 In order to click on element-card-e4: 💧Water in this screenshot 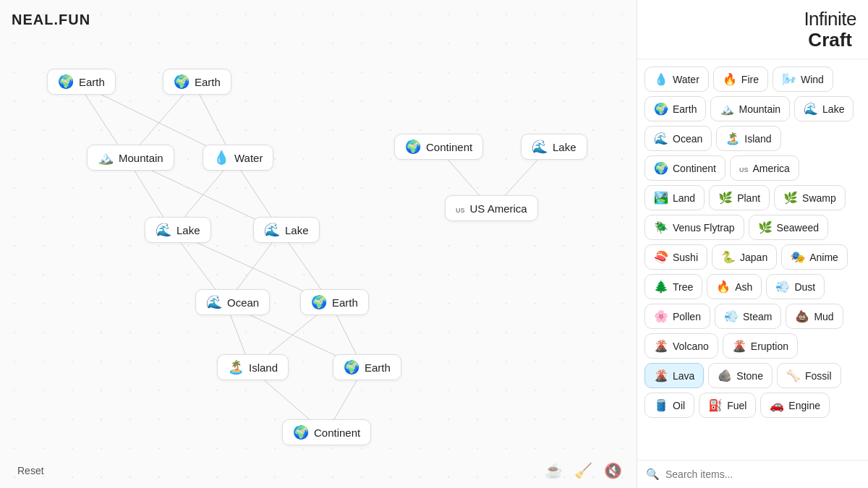, I will do `click(238, 158)`.